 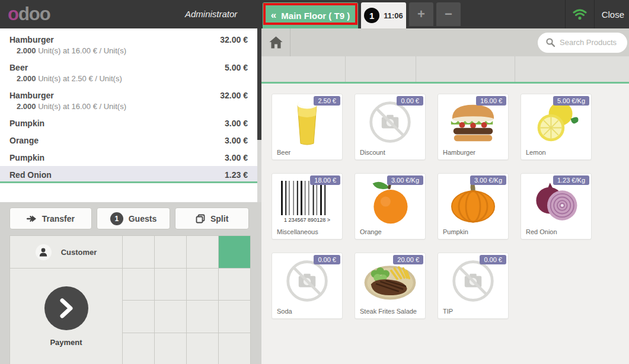 What do you see at coordinates (129, 140) in the screenshot?
I see `order-line: Orange 3.00 €` at bounding box center [129, 140].